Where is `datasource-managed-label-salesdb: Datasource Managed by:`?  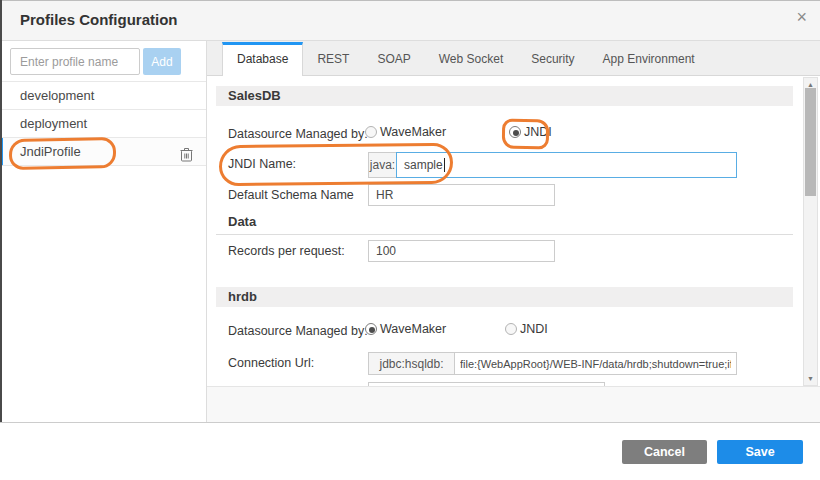 datasource-managed-label-salesdb: Datasource Managed by: is located at coordinates (298, 134).